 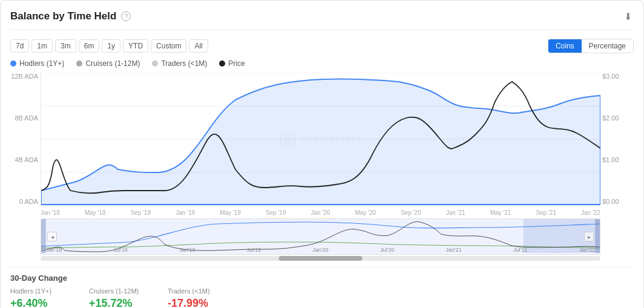 I want to click on traders-dot, so click(x=155, y=64).